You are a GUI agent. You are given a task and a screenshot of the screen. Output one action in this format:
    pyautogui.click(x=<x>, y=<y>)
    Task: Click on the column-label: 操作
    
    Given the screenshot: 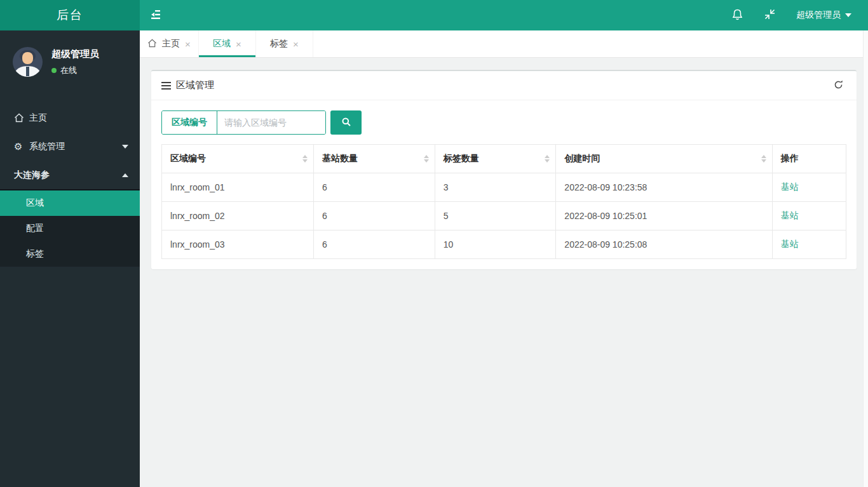 What is the action you would take?
    pyautogui.click(x=790, y=158)
    